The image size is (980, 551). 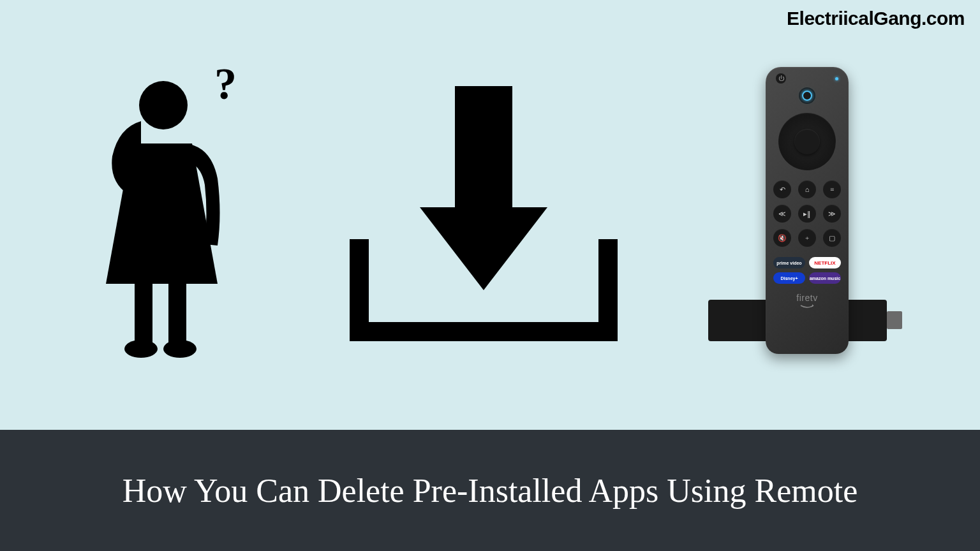 I want to click on firetv-device-icon: ⏻ ↶ ⌂ ≡ ≪ ▸‖ ≫, so click(x=804, y=214).